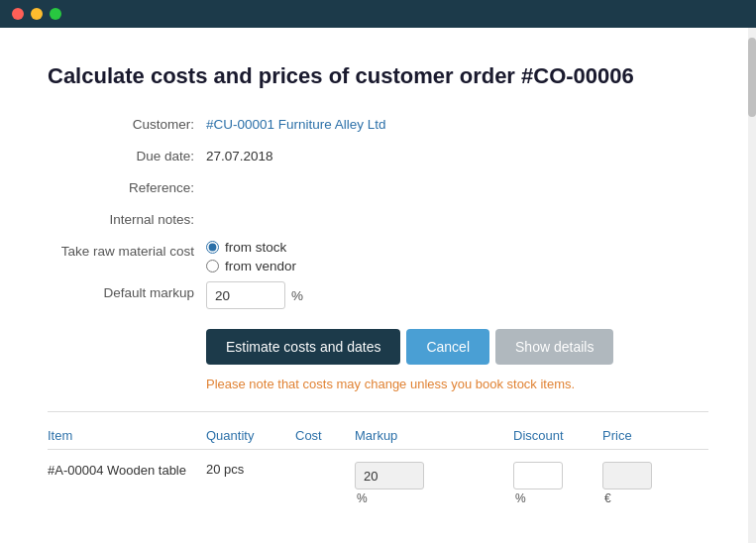 The image size is (756, 543). What do you see at coordinates (378, 188) in the screenshot?
I see `reference-row: Reference:` at bounding box center [378, 188].